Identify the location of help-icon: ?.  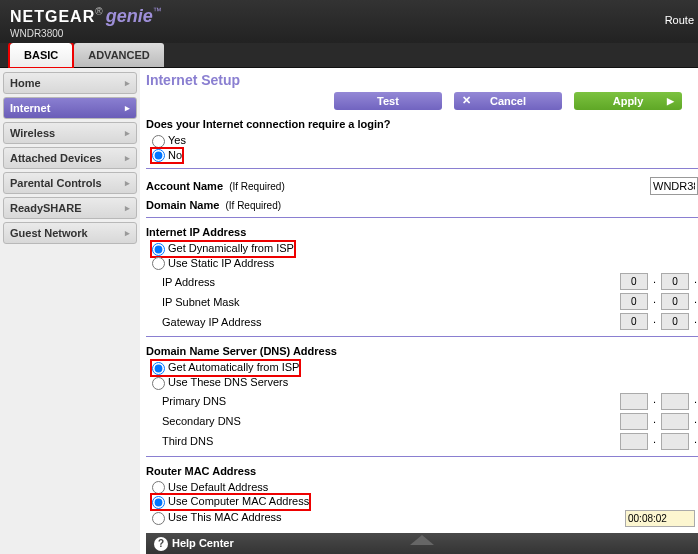
(161, 544).